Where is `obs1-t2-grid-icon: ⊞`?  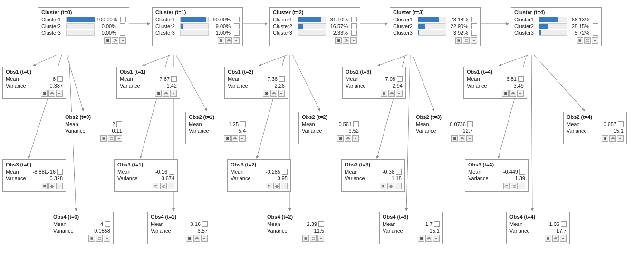 obs1-t2-grid-icon: ⊞ is located at coordinates (266, 93).